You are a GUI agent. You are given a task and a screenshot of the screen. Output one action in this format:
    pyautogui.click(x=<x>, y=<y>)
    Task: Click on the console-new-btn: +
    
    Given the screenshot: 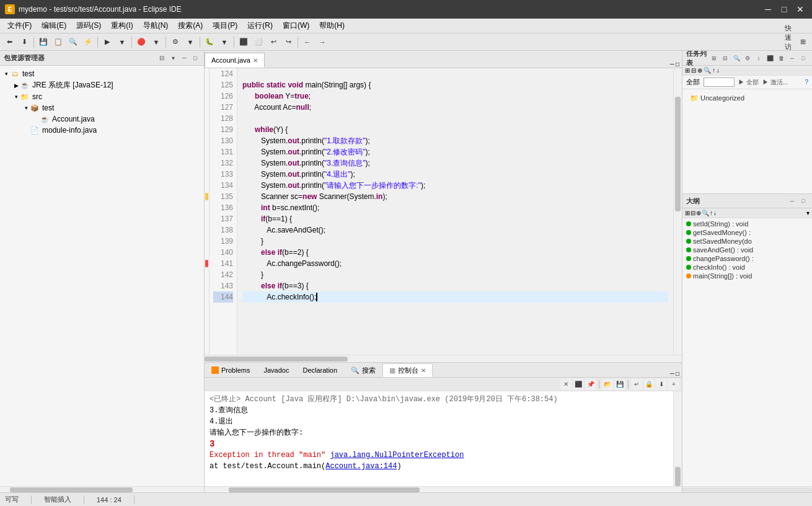 What is the action you would take?
    pyautogui.click(x=674, y=384)
    